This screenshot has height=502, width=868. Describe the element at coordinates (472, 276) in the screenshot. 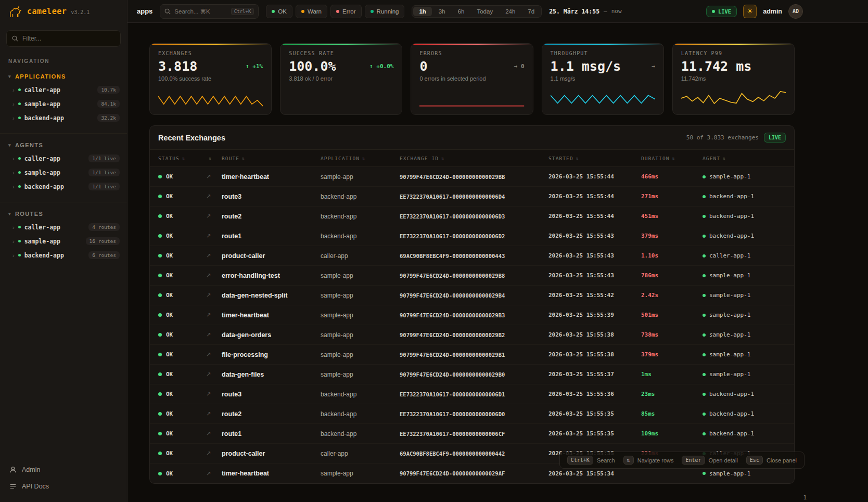

I see `table-row: OK ↗ error-handling-test sample-app 9079…` at that location.